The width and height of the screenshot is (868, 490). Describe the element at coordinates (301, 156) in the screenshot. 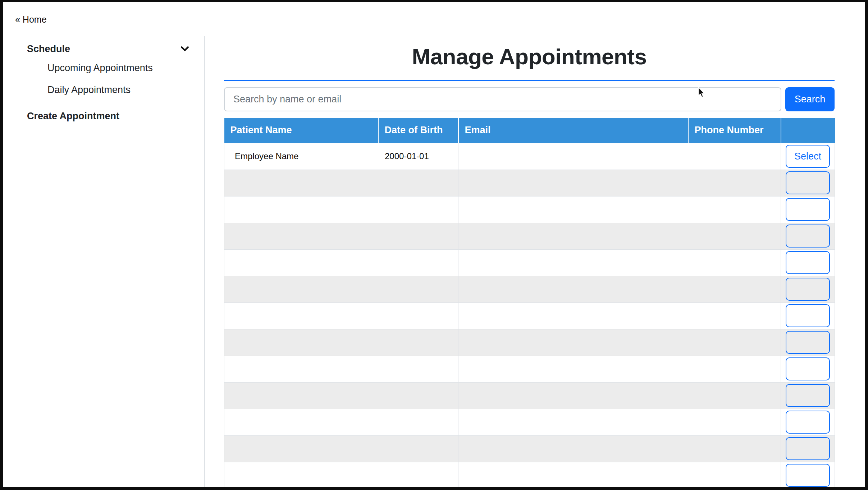

I see `patient-name-cell: Employee Name` at that location.